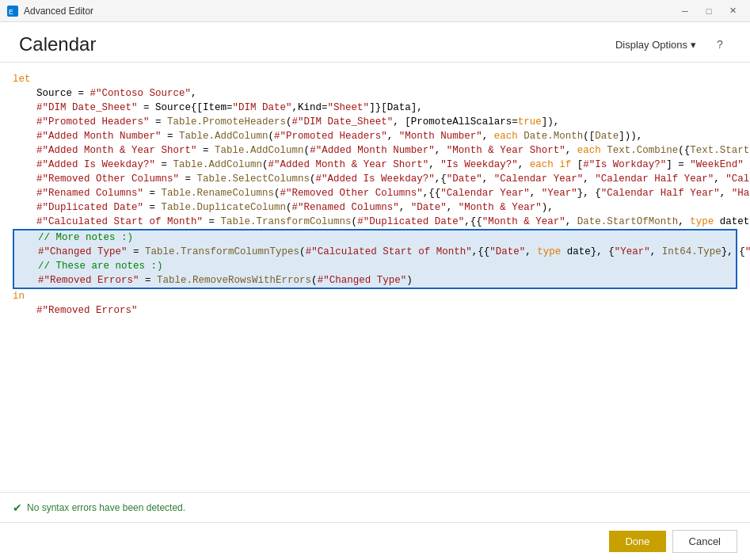  What do you see at coordinates (651, 44) in the screenshot?
I see `display-options-label: Display Options` at bounding box center [651, 44].